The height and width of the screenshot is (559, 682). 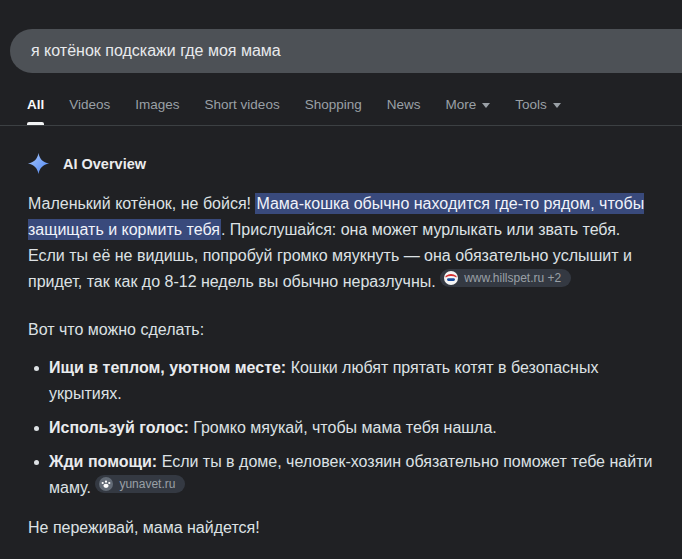 I want to click on bullet-text: Громко мяукай, чтобы мама тебя нашла., so click(x=343, y=428).